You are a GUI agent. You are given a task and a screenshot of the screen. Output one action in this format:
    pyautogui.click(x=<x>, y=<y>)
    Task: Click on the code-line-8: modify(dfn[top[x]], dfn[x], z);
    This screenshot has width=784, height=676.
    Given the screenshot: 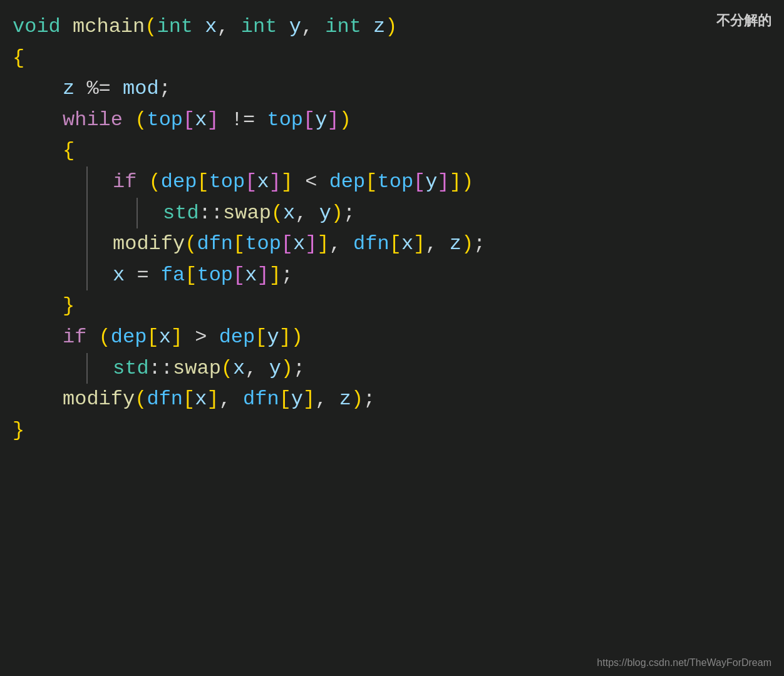 What is the action you would take?
    pyautogui.click(x=392, y=244)
    